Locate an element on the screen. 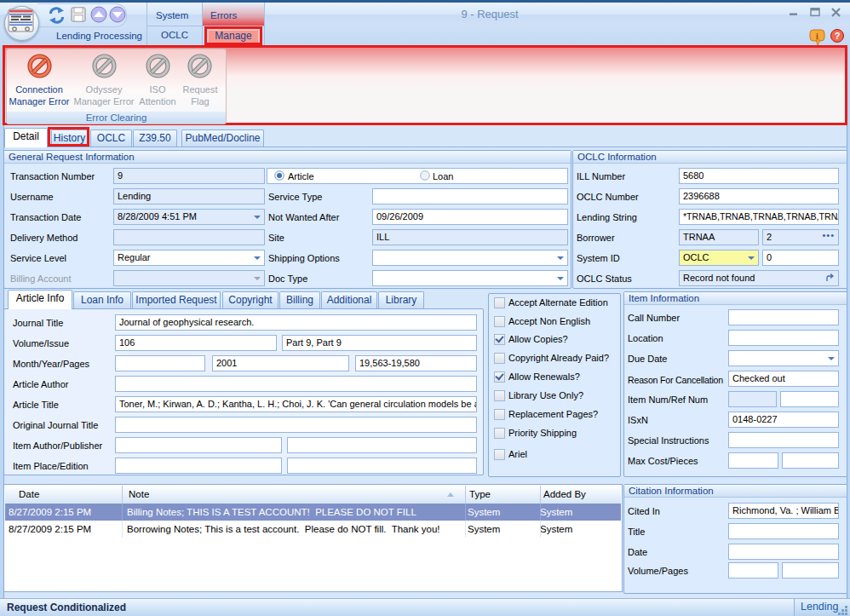 Image resolution: width=850 pixels, height=616 pixels. svg-text: i is located at coordinates (818, 36).